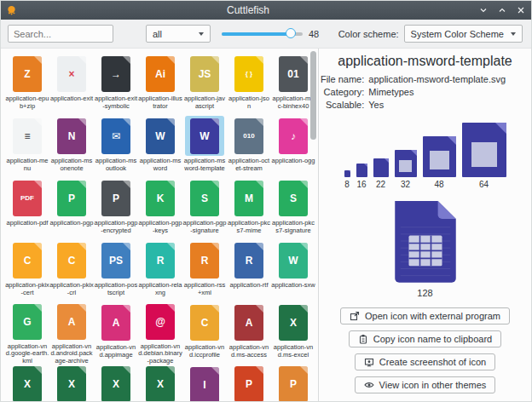 This screenshot has height=402, width=532. Describe the element at coordinates (484, 156) in the screenshot. I see `size-preview-64: 64` at that location.